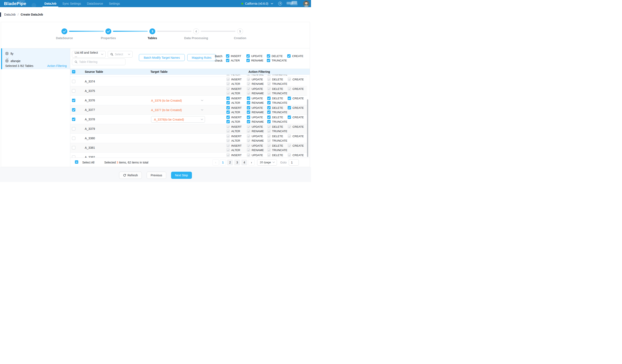 The image size is (622, 364). I want to click on pagination-page-4: 4, so click(244, 162).